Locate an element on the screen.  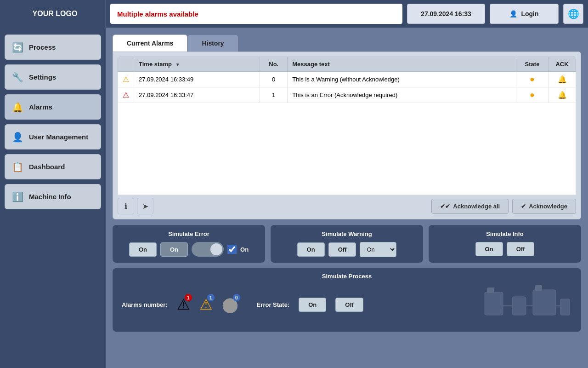
simulate-warning-select: On Off is located at coordinates (378, 249).